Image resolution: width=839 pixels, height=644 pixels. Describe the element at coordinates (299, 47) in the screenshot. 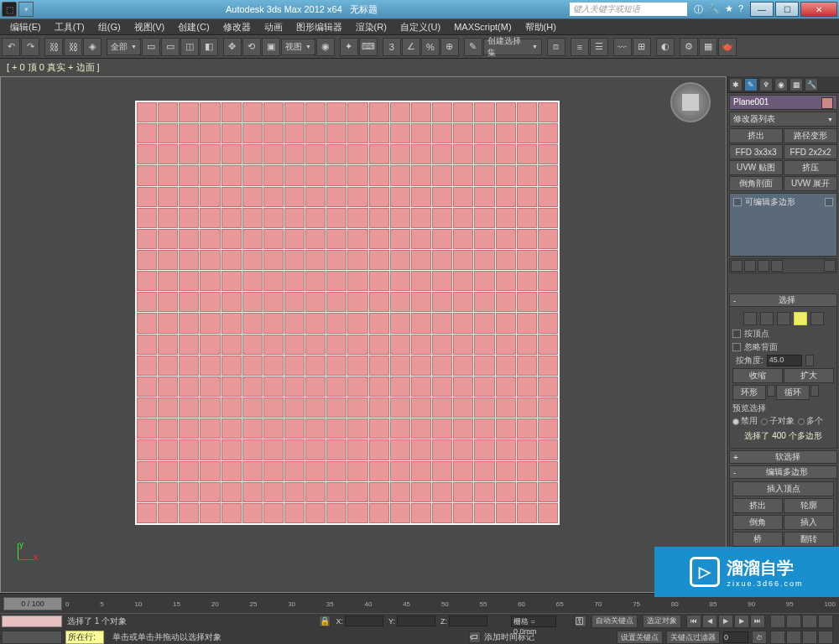

I see `ref-coord-dropdown: 视图▼` at that location.